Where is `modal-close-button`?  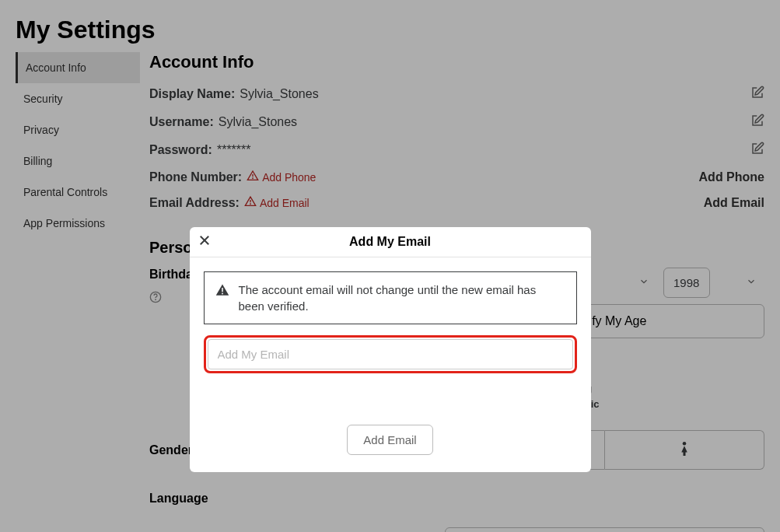 modal-close-button is located at coordinates (205, 243).